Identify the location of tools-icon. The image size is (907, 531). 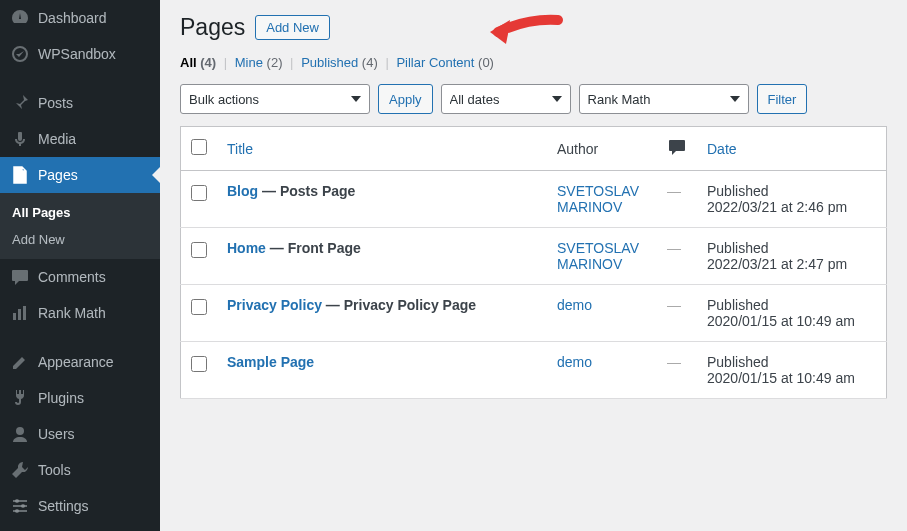
(20, 470).